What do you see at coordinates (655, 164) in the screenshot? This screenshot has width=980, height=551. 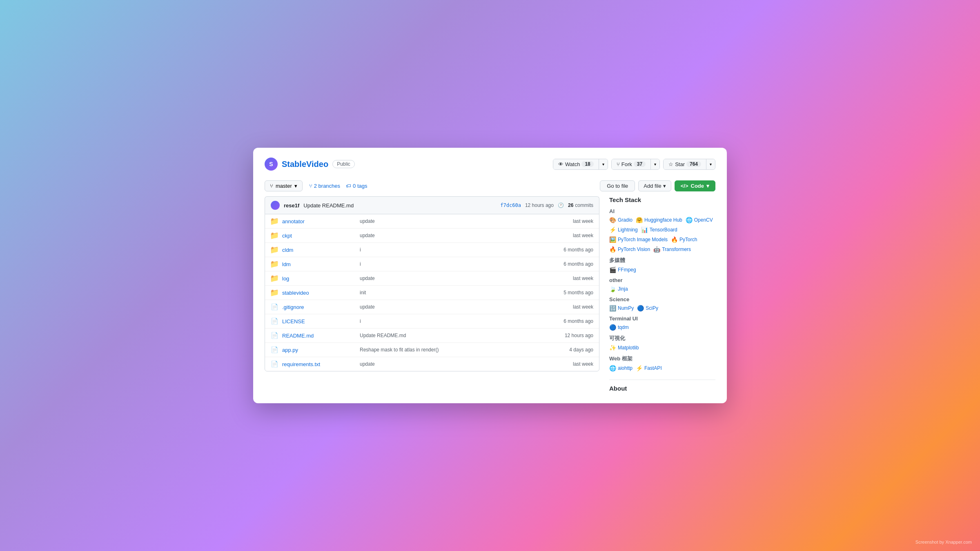 I see `fork-dropdown: ▾` at bounding box center [655, 164].